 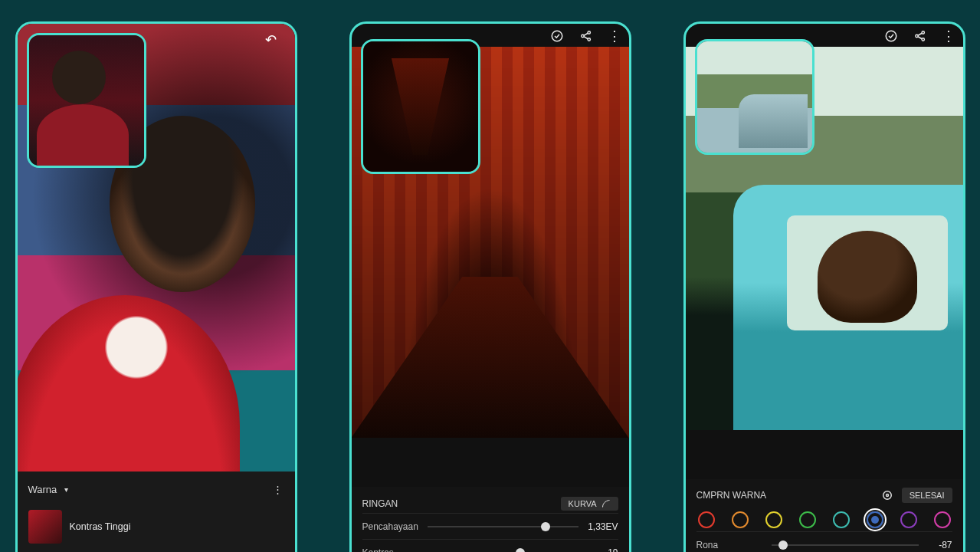 What do you see at coordinates (156, 527) in the screenshot?
I see `preset-item: Kontras Tinggi` at bounding box center [156, 527].